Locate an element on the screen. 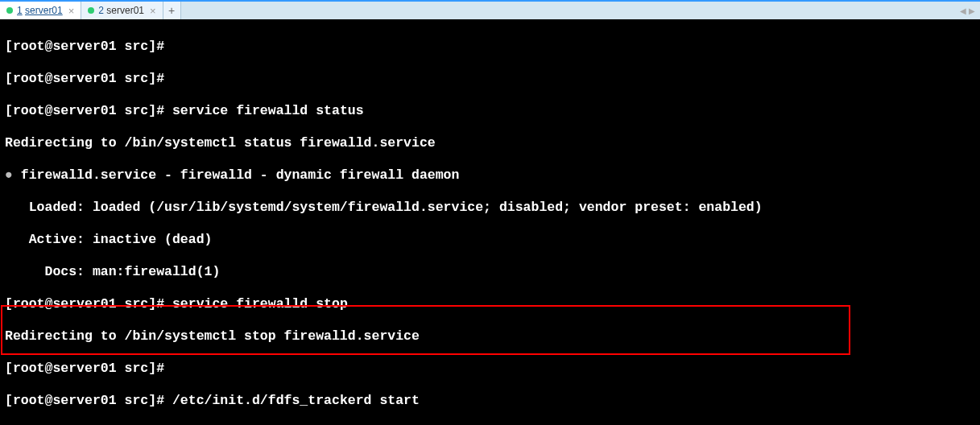 Image resolution: width=980 pixels, height=425 pixels. terminal-line: Loaded: loaded (/usr/lib/systemd/system/… is located at coordinates (490, 208).